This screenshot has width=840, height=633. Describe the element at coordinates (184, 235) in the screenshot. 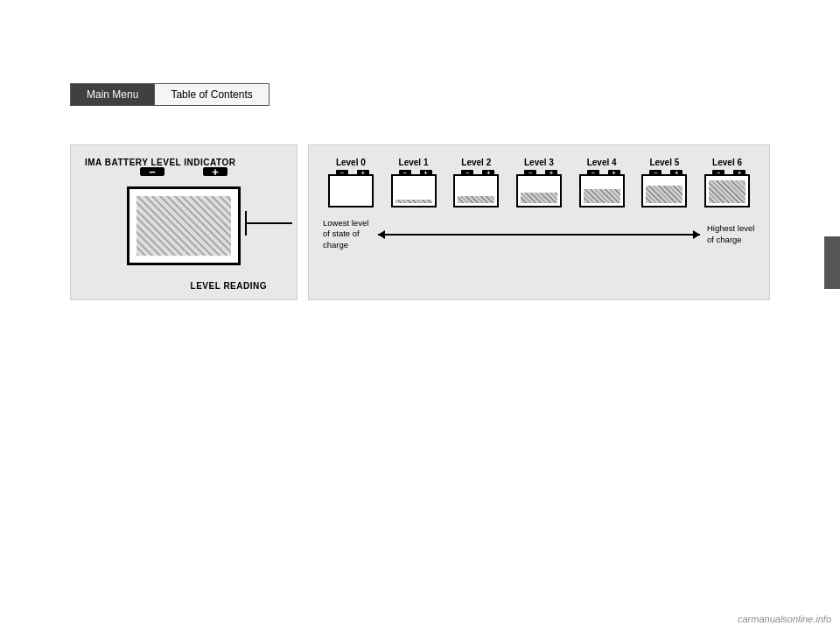

I see `battery-diagram: − + LEVEL READING` at that location.